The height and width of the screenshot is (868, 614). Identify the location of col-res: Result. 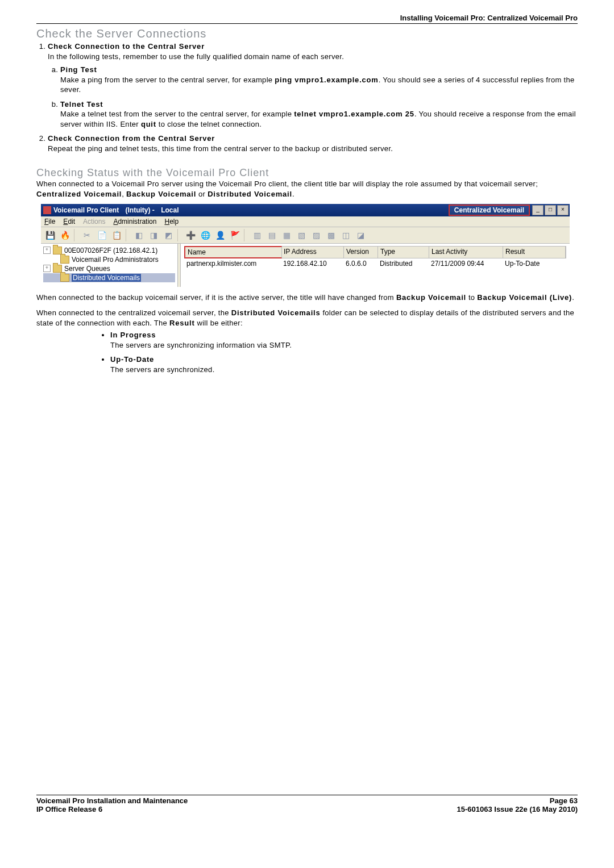
(534, 252).